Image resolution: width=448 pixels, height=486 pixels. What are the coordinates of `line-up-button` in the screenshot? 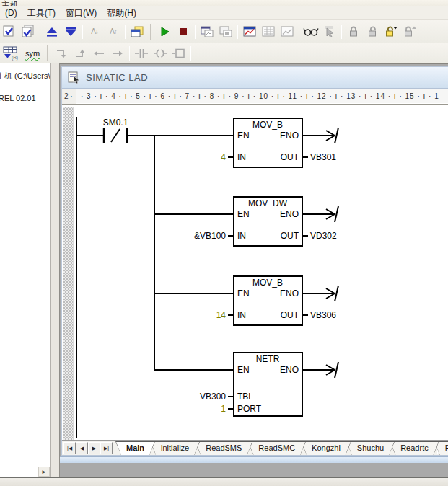 It's located at (80, 53).